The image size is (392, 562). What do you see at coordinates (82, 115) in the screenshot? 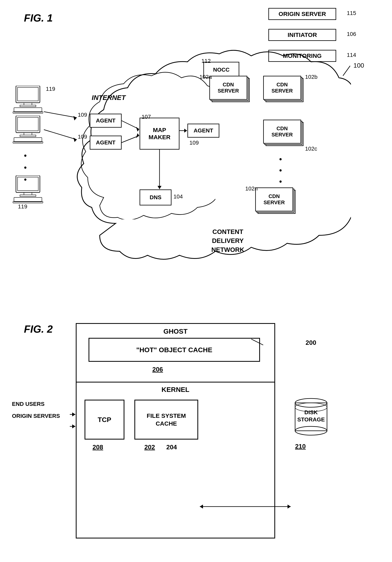
I see `agent-109a-ref: 109` at bounding box center [82, 115].